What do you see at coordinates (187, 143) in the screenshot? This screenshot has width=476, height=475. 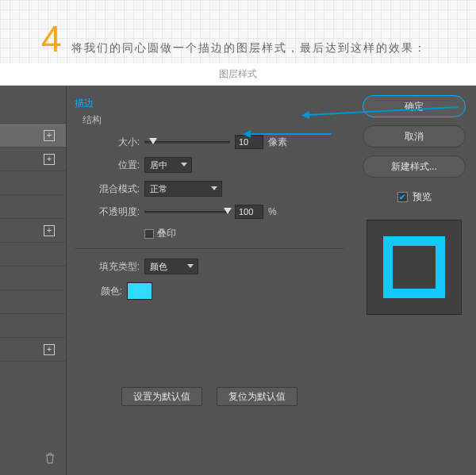 I see `size-slider` at bounding box center [187, 143].